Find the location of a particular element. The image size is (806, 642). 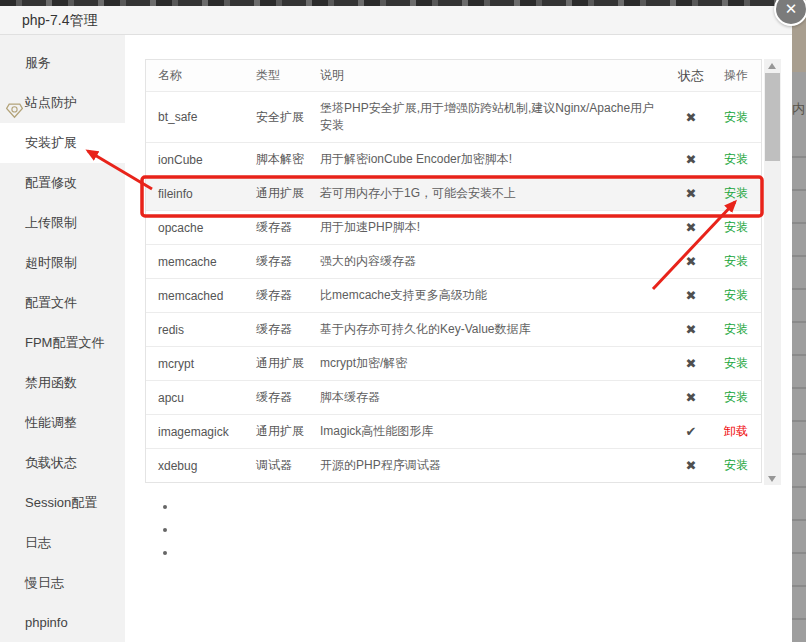

sidebar-item: Session配置 is located at coordinates (62, 503).